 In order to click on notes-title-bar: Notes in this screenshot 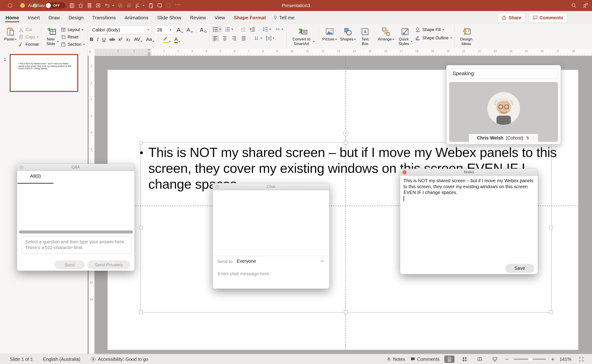, I will do `click(469, 172)`.